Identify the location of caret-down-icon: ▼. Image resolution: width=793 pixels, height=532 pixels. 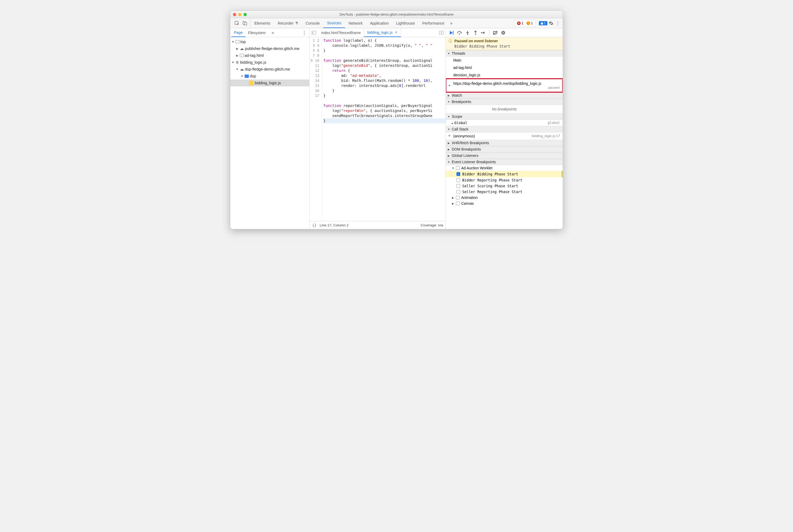
(237, 69).